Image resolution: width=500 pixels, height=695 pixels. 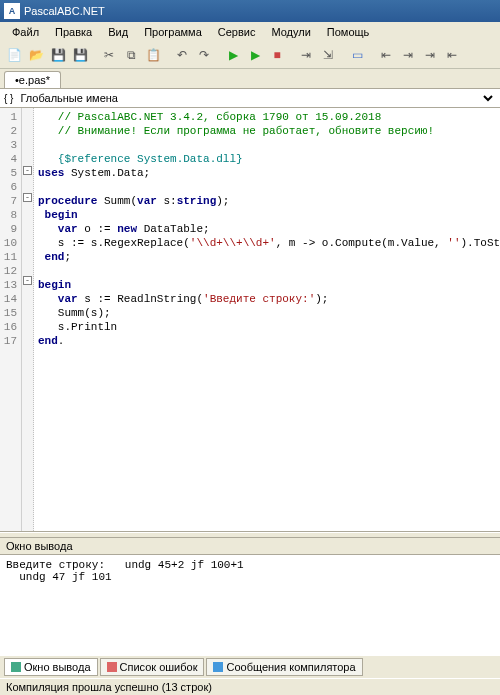 What do you see at coordinates (250, 79) in the screenshot?
I see `file-tabbar: •e.pas*` at bounding box center [250, 79].